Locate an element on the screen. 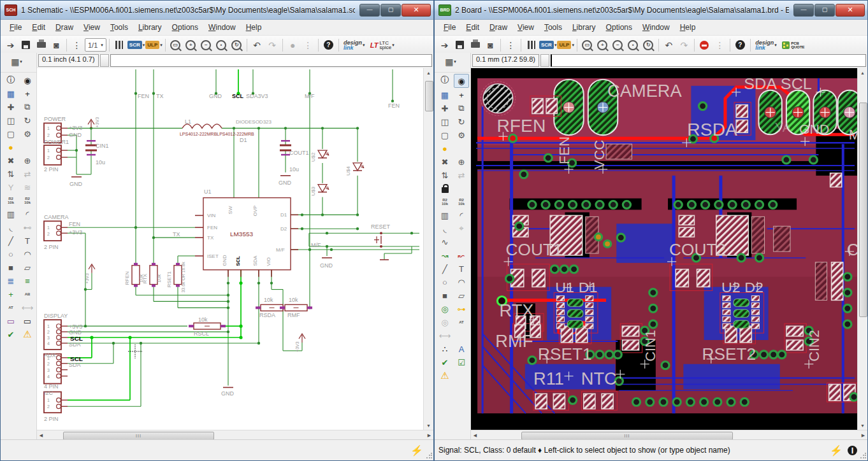  smash-icon: ▥ is located at coordinates (11, 214).